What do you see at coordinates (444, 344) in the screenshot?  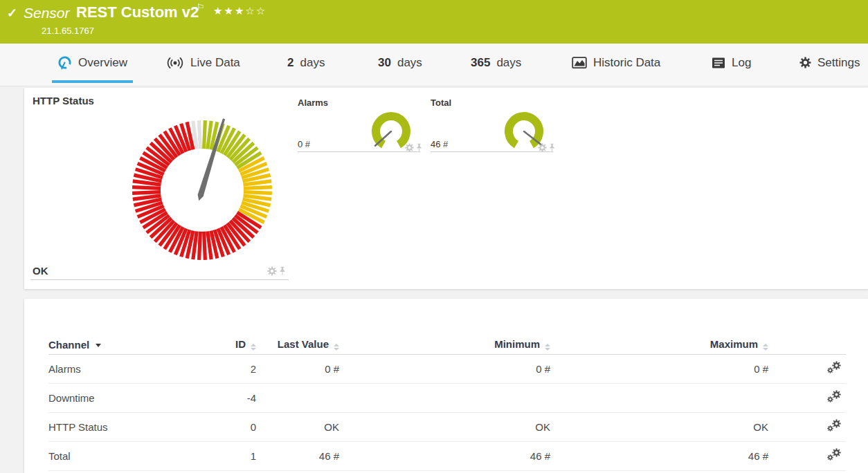 I see `column-header-minimum: Minimum` at bounding box center [444, 344].